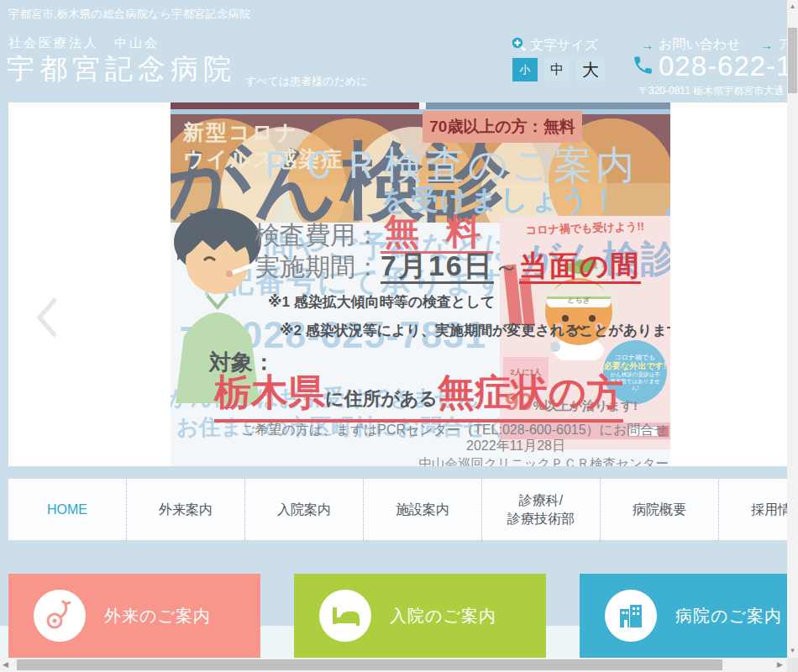  Describe the element at coordinates (793, 60) in the screenshot. I see `vertical-scrollbar-thumb` at that location.